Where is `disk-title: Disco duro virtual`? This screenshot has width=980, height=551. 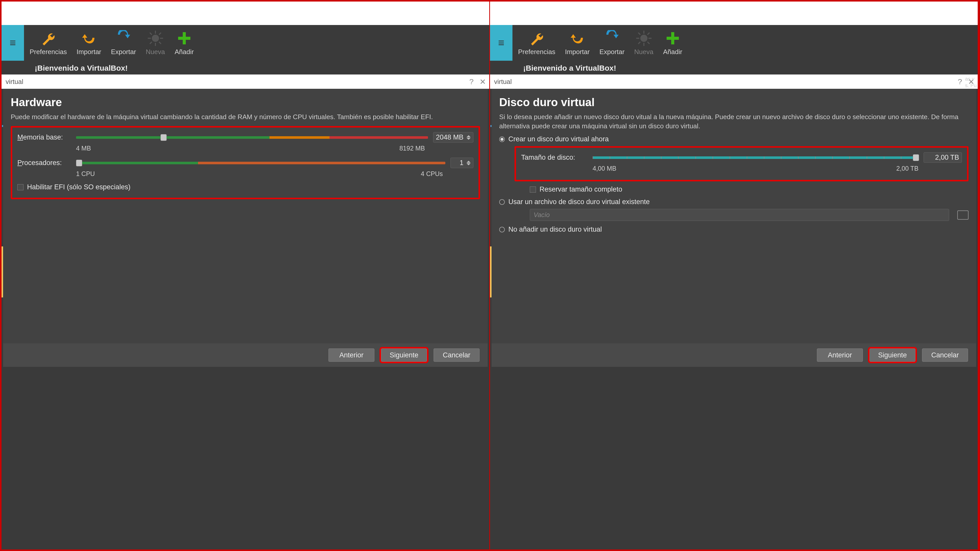 disk-title: Disco duro virtual is located at coordinates (734, 102).